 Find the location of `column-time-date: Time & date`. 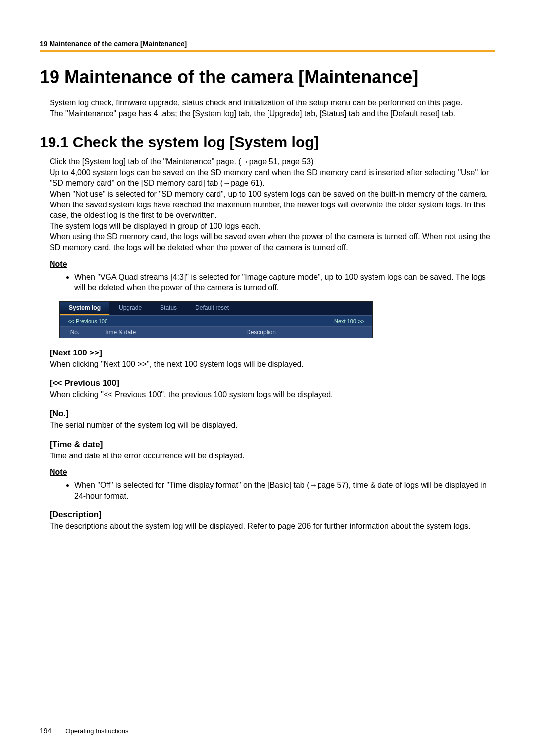

column-time-date: Time & date is located at coordinates (120, 332).